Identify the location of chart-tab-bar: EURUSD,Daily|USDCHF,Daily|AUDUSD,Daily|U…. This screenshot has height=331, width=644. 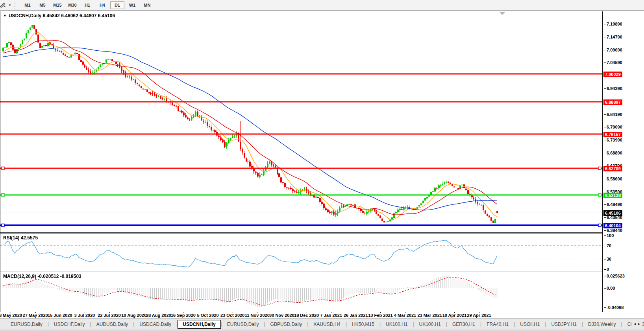
(322, 324).